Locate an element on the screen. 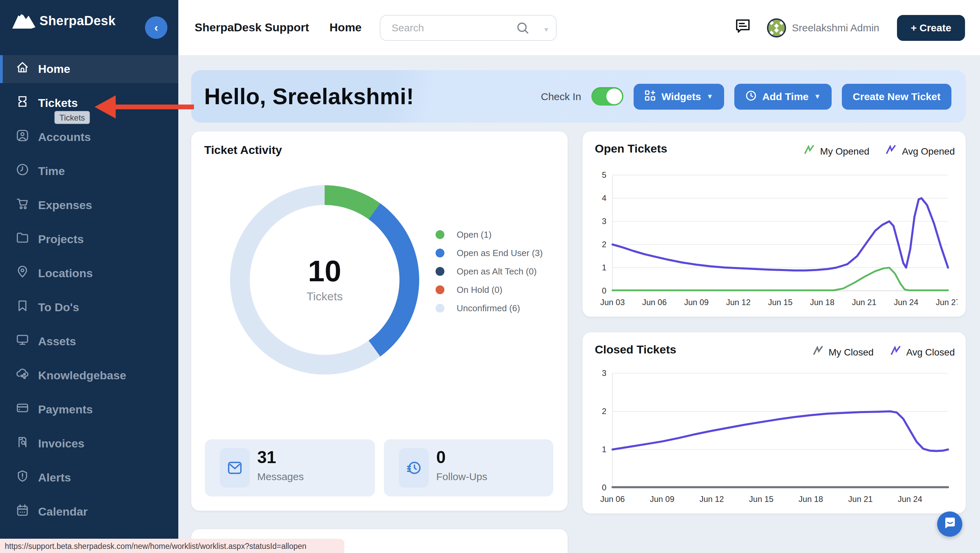 This screenshot has width=980, height=553. sidebar-item-home: Home is located at coordinates (89, 69).